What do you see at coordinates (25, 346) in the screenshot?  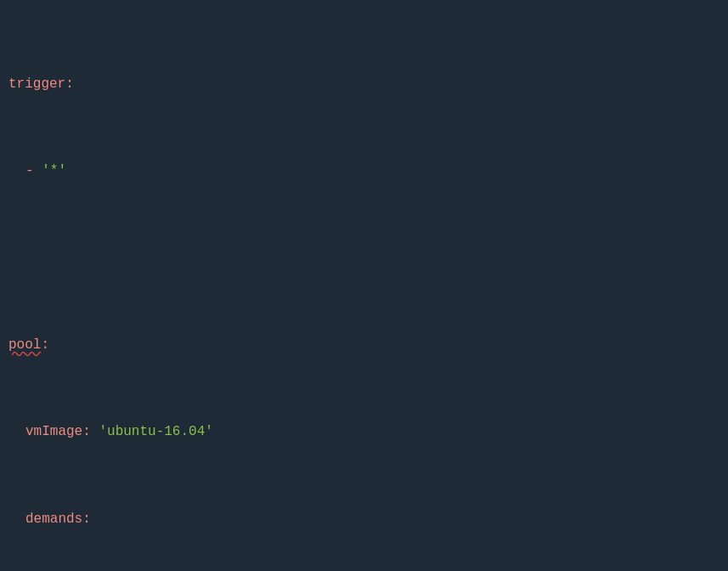 I see `key-pool: pool` at bounding box center [25, 346].